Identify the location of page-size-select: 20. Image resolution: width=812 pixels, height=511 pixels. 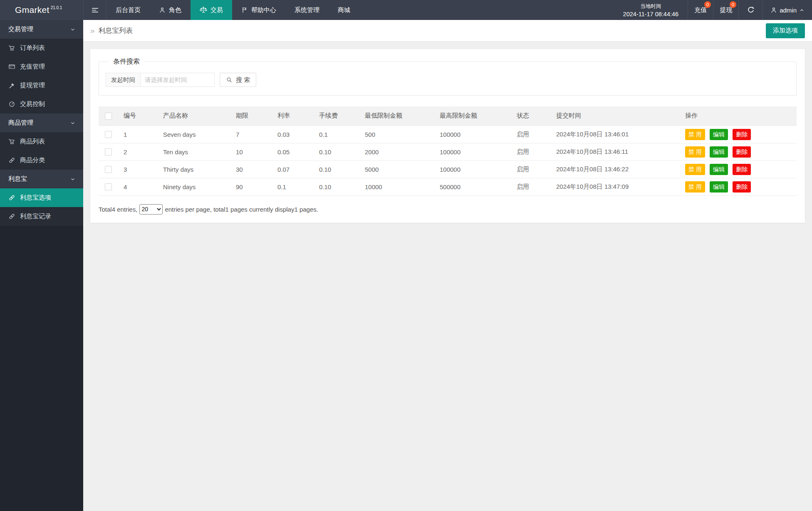
(151, 210).